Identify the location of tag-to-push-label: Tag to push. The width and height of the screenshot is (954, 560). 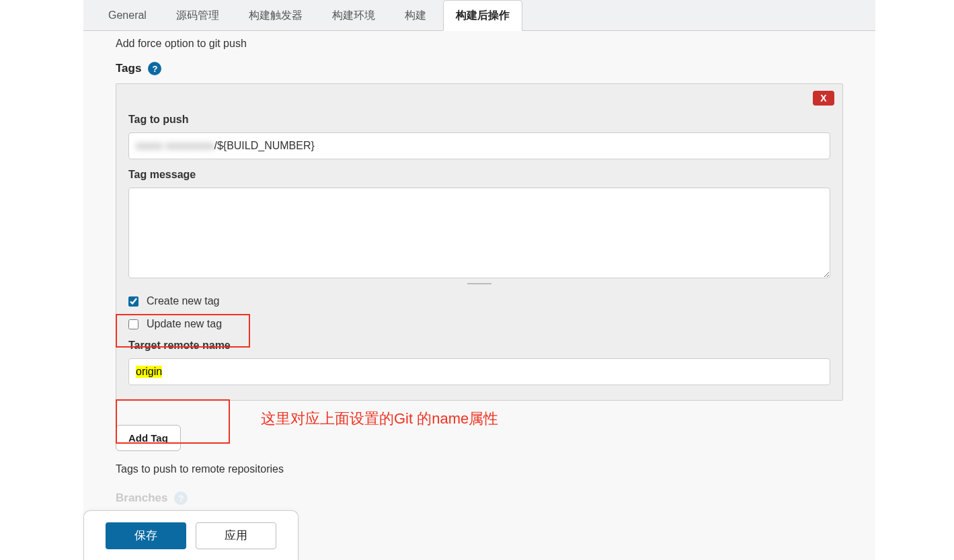
(479, 120).